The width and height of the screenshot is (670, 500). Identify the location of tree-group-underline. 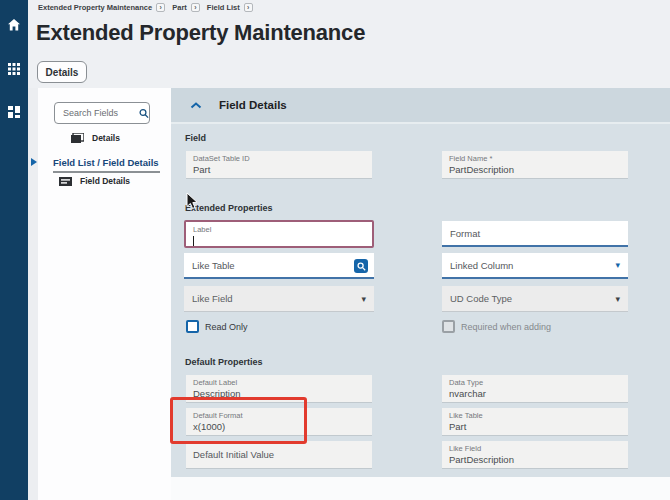
(106, 172).